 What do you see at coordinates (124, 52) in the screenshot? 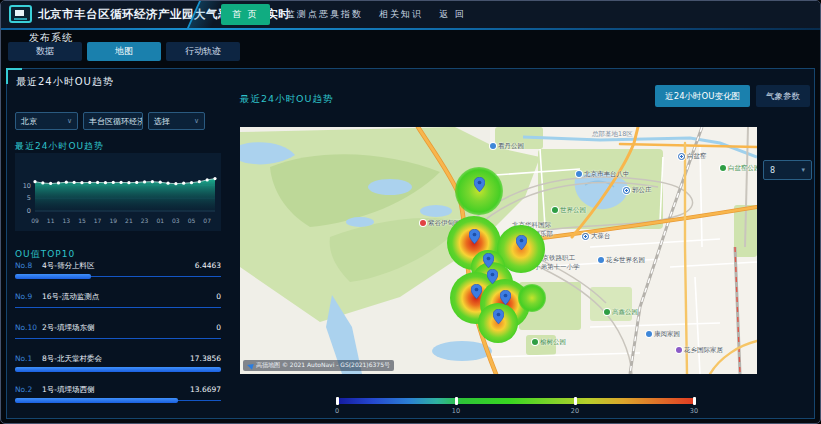
I see `publish-tabs: 数据地图行动轨迹` at bounding box center [124, 52].